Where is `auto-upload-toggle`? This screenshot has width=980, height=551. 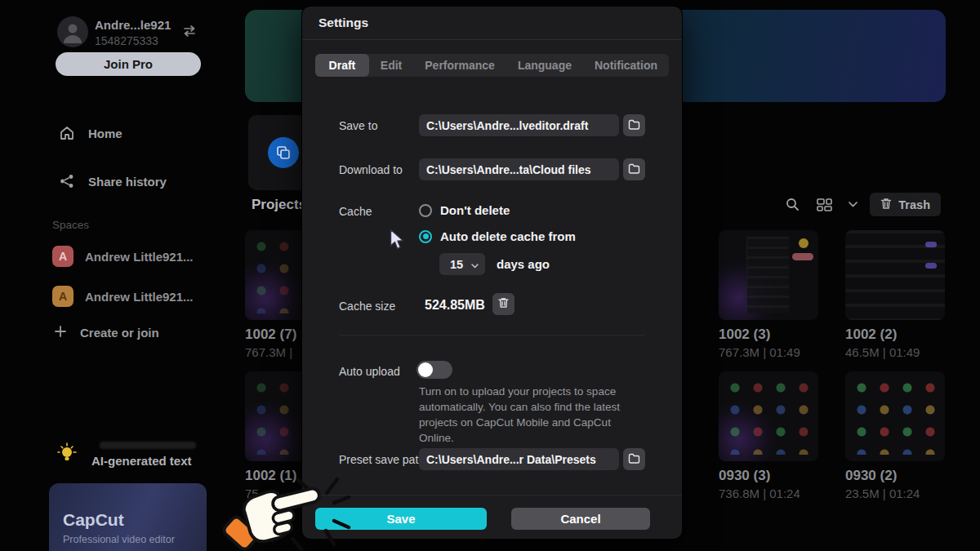
auto-upload-toggle is located at coordinates (434, 370).